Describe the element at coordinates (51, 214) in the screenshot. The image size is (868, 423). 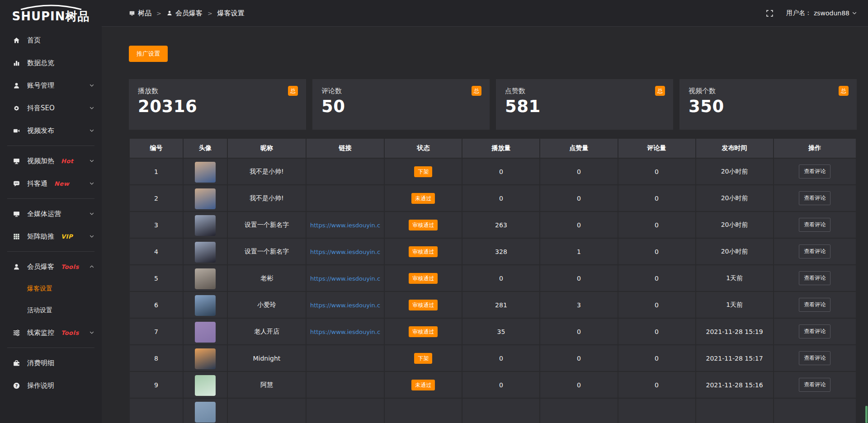
I see `sidebar-item-all-media-operation: 全媒体运营` at that location.